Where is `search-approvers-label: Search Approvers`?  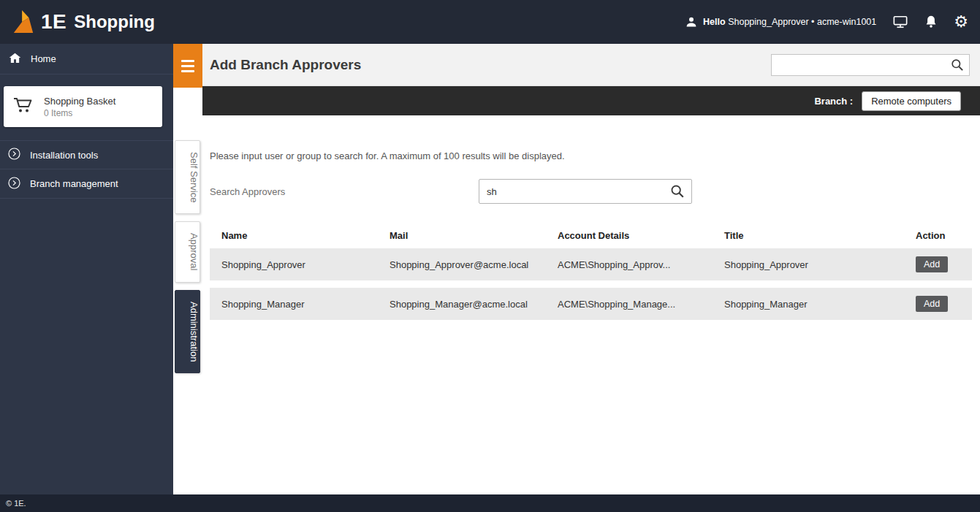 search-approvers-label: Search Approvers is located at coordinates (344, 191).